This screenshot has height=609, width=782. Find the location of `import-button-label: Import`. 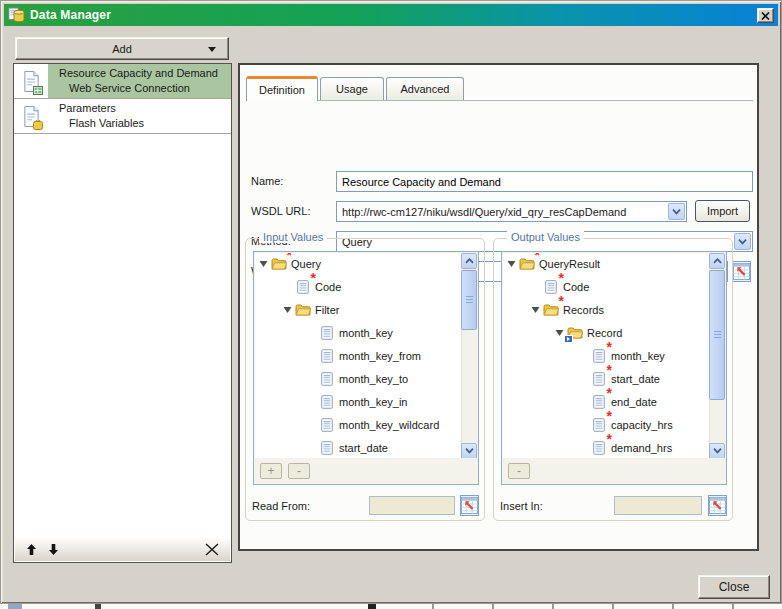

import-button-label: Import is located at coordinates (722, 211).